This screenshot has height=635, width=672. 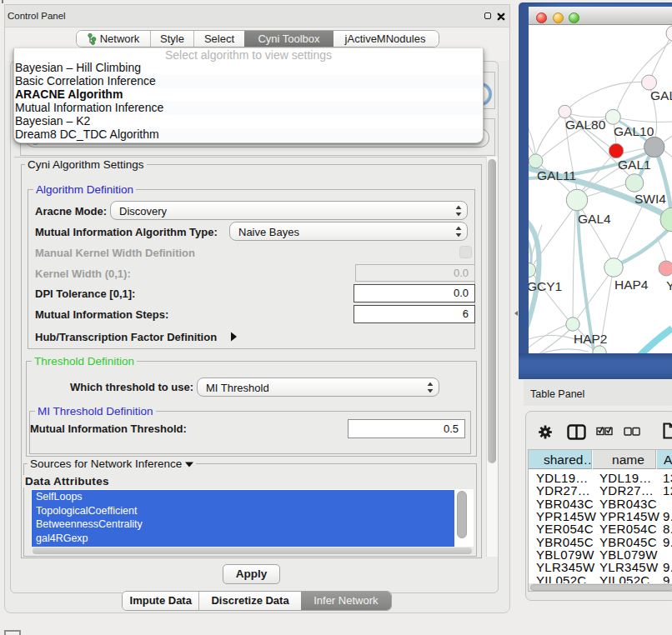 I want to click on svg-text: GAL11, so click(x=557, y=175).